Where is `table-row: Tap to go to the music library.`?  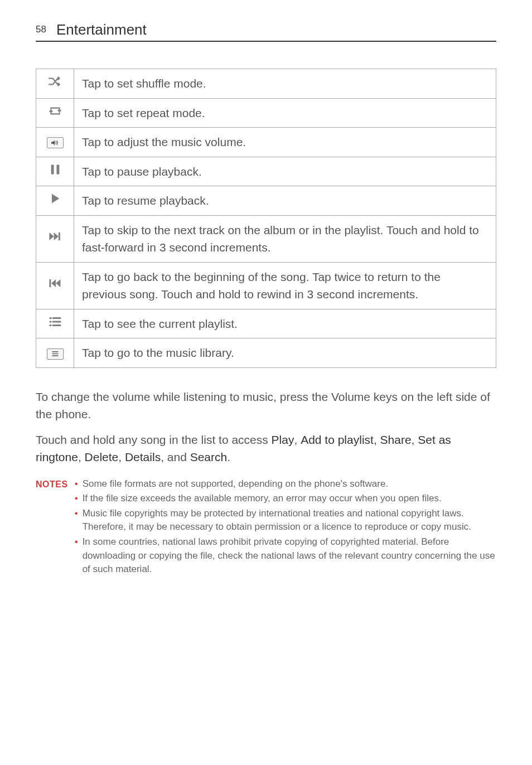 table-row: Tap to go to the music library. is located at coordinates (267, 354).